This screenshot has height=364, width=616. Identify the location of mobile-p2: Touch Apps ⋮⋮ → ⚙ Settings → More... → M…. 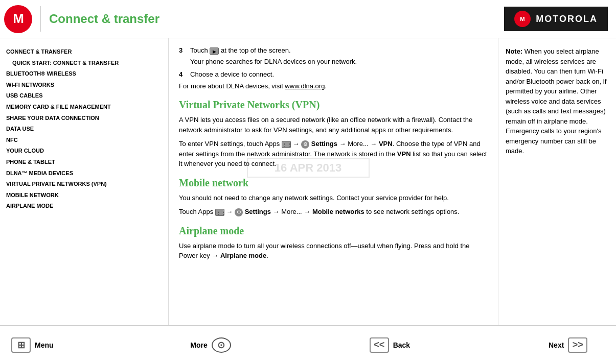
(333, 212).